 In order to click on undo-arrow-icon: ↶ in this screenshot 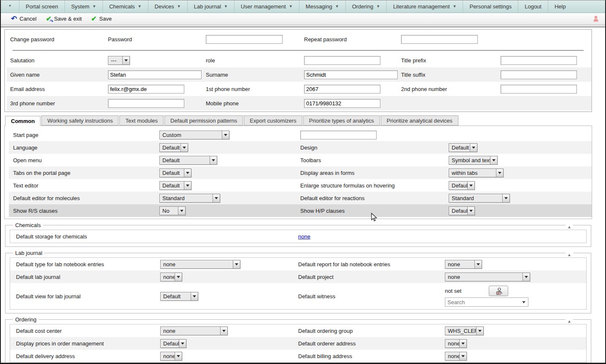, I will do `click(14, 19)`.